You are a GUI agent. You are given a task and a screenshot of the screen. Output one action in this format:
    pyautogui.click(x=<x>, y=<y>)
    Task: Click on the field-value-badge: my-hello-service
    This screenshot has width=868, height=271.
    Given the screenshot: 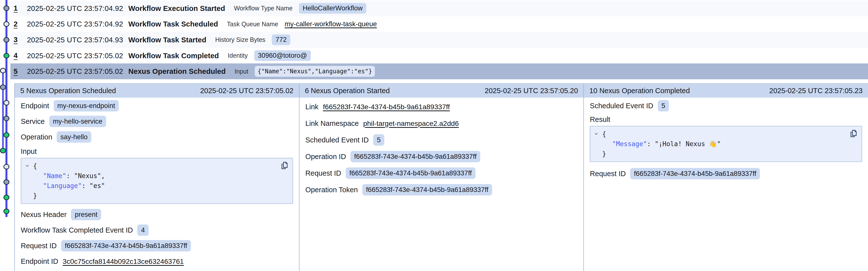 What is the action you would take?
    pyautogui.click(x=78, y=121)
    